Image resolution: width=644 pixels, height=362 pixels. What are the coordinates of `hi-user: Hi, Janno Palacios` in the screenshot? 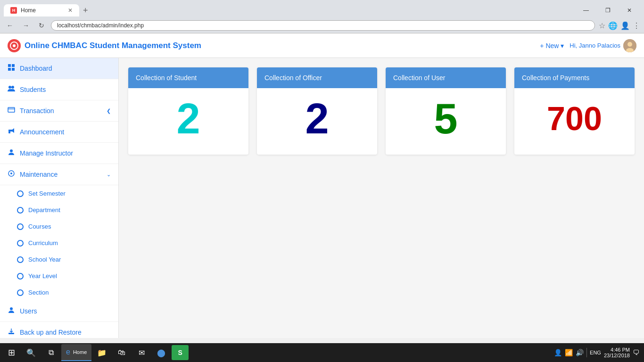 It's located at (603, 46).